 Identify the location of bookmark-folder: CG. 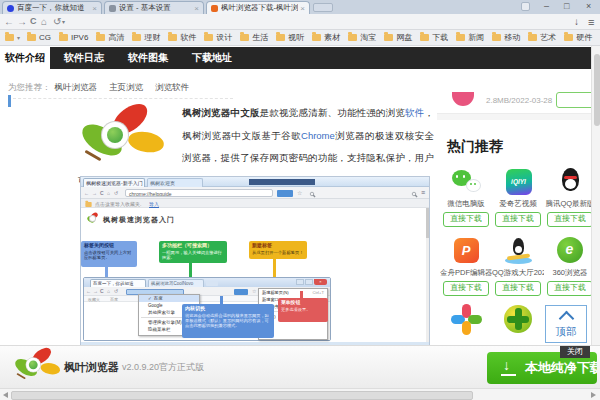
(39, 38).